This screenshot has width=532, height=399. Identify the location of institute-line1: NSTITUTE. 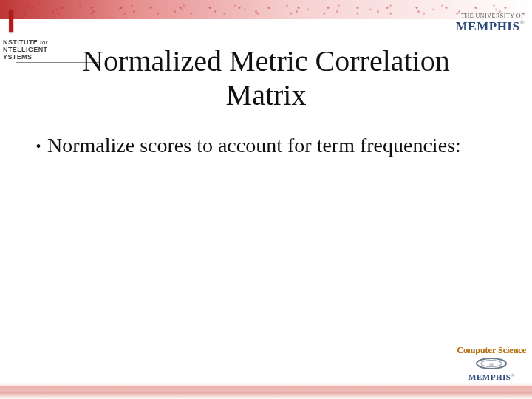
(21, 42).